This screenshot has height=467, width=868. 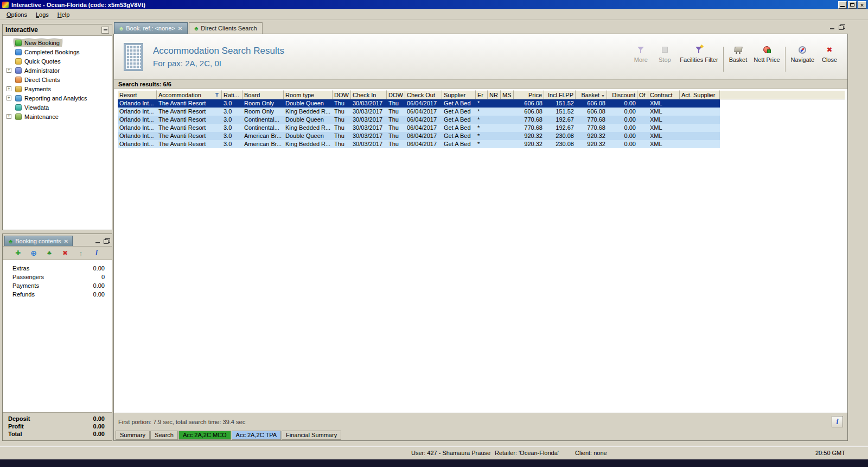 What do you see at coordinates (664, 94) in the screenshot?
I see `column-header-contract: Contract` at bounding box center [664, 94].